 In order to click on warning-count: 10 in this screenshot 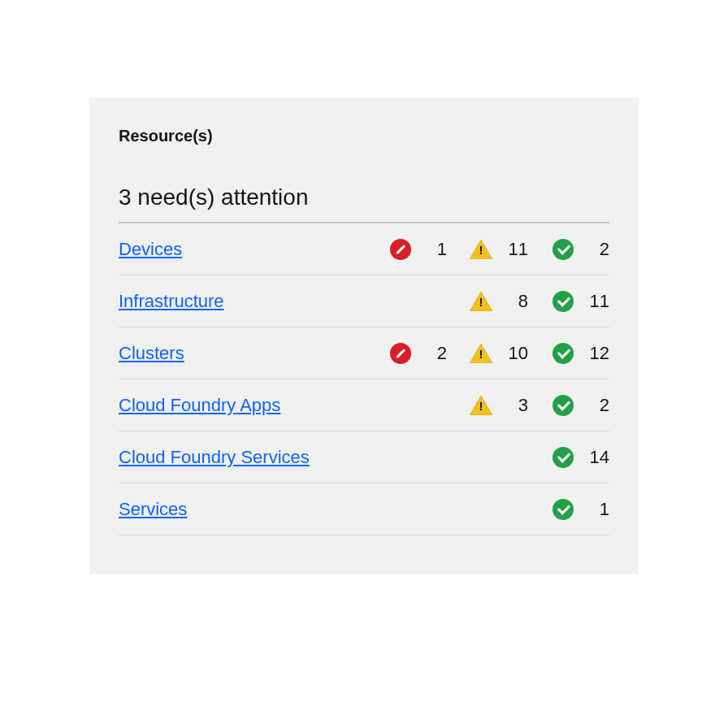, I will do `click(514, 353)`.